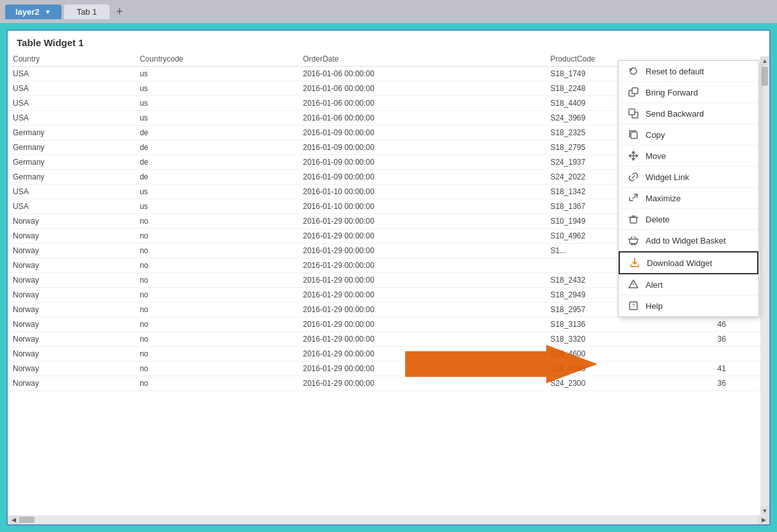  Describe the element at coordinates (421, 59) in the screenshot. I see `col-orderdate: OrderDate` at that location.